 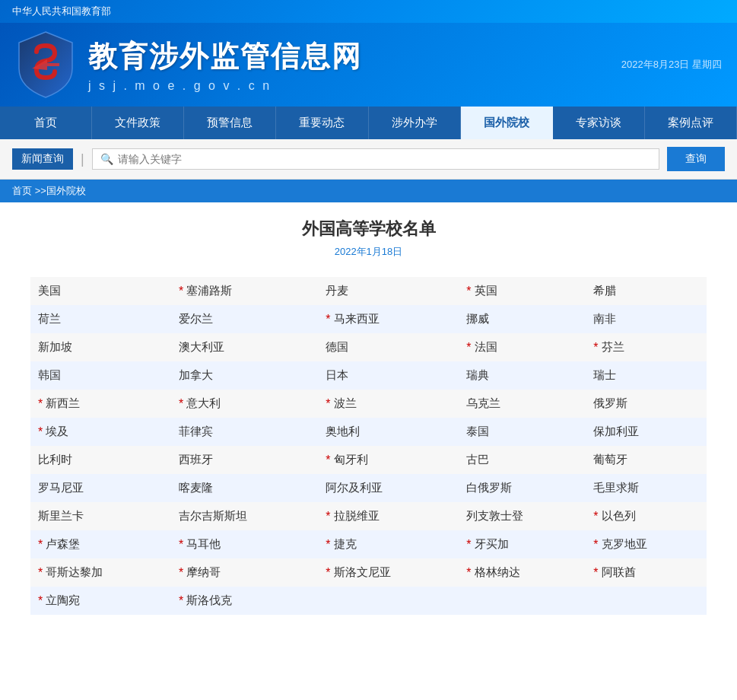 What do you see at coordinates (486, 291) in the screenshot?
I see `country-name: 英国` at bounding box center [486, 291].